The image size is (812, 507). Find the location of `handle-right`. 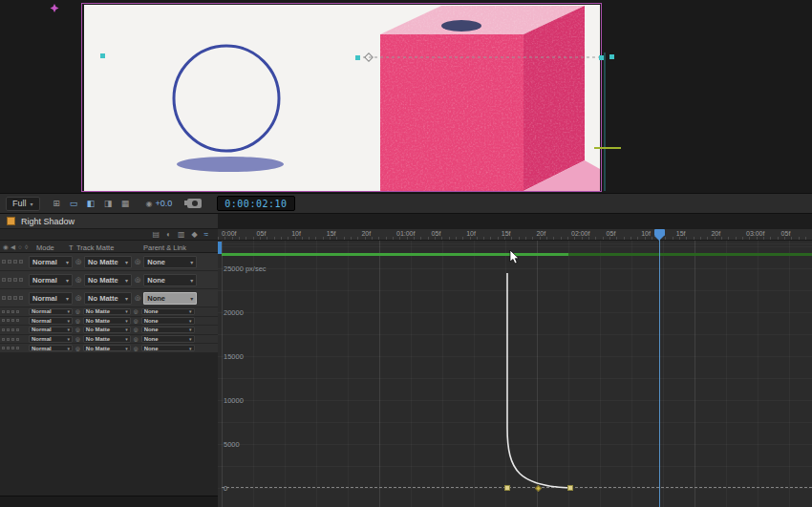

handle-right is located at coordinates (602, 57).